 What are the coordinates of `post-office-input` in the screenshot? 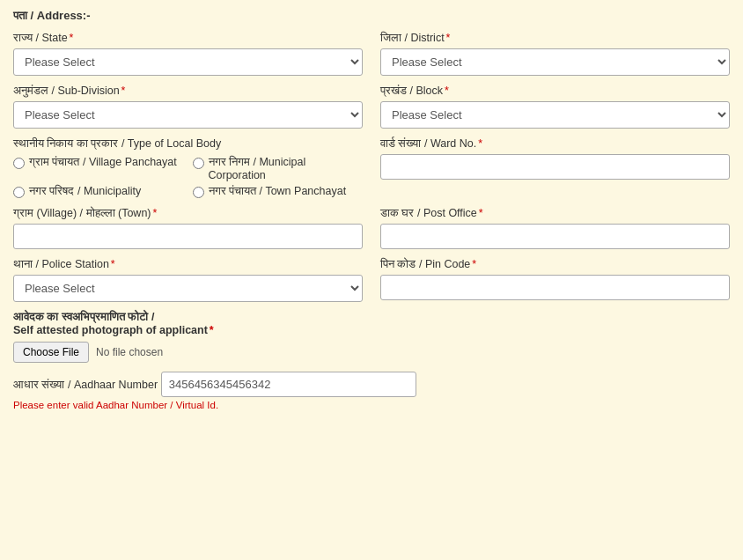 It's located at (555, 236).